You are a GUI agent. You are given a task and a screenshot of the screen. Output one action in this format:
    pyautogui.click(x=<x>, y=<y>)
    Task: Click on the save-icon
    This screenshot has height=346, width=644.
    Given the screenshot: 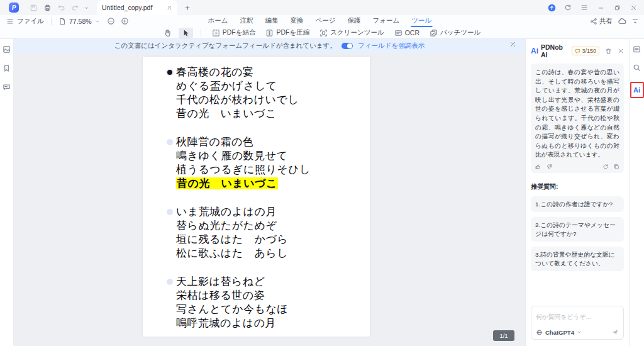 What is the action you would take?
    pyautogui.click(x=33, y=8)
    